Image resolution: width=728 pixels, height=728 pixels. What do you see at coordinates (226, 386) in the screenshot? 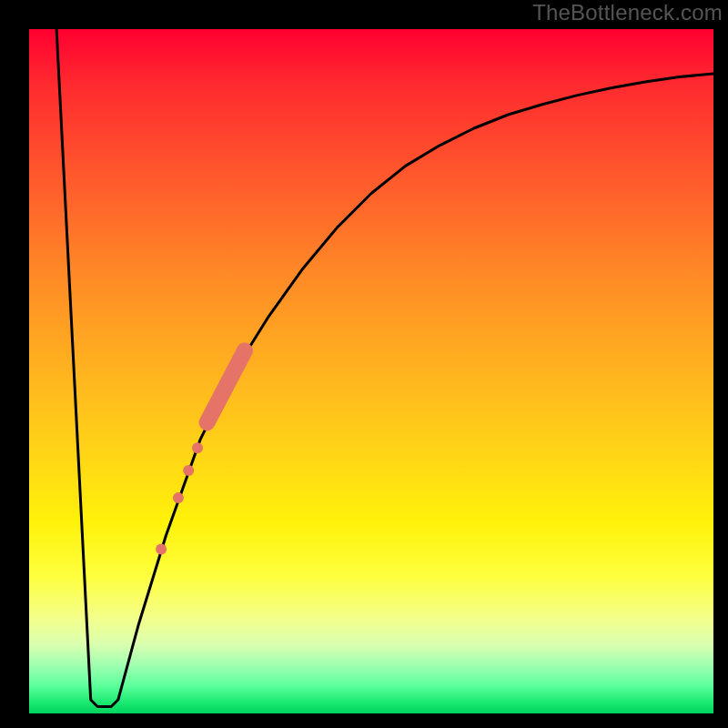
I see `marker-band` at bounding box center [226, 386].